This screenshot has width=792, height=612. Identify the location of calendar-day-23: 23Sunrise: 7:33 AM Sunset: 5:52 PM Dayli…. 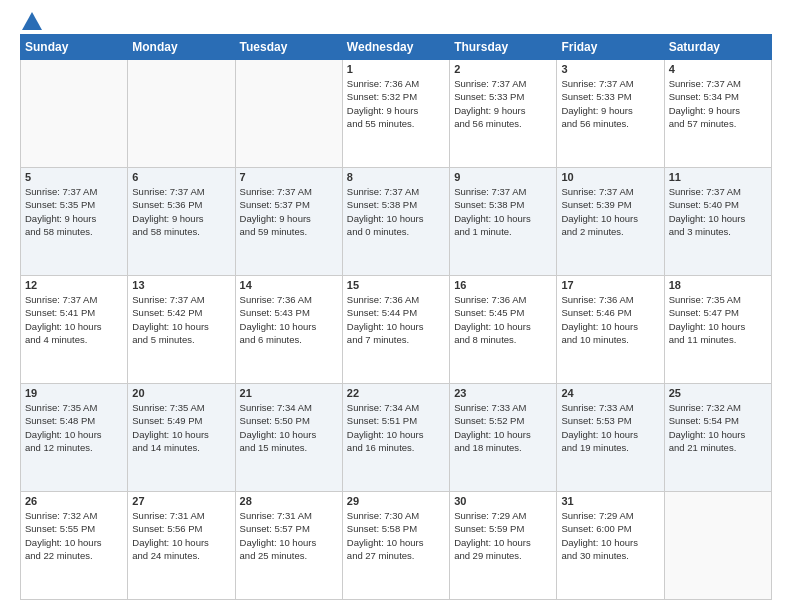
(504, 438).